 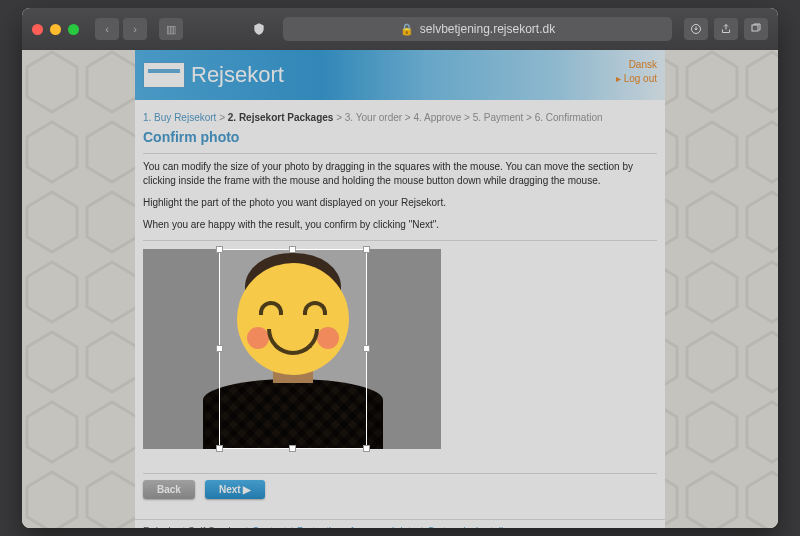 What do you see at coordinates (636, 65) in the screenshot?
I see `language-link: Dansk` at bounding box center [636, 65].